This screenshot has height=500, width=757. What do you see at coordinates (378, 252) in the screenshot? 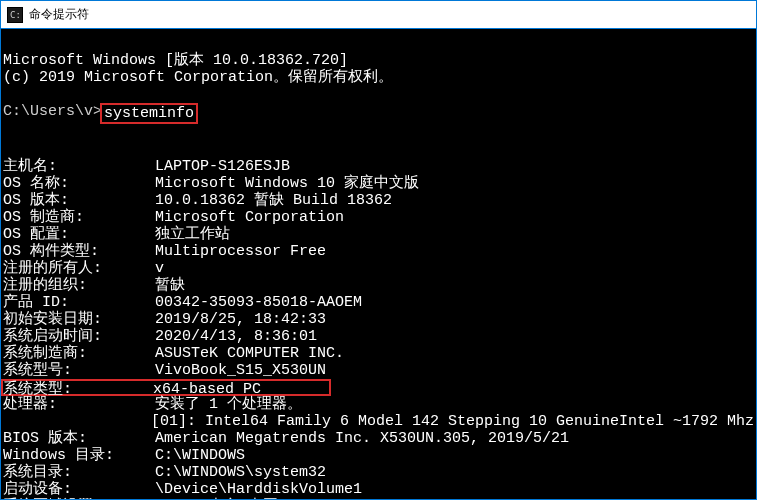
I see `info-row: OS 构件类型:Multiprocessor Free` at bounding box center [378, 252].